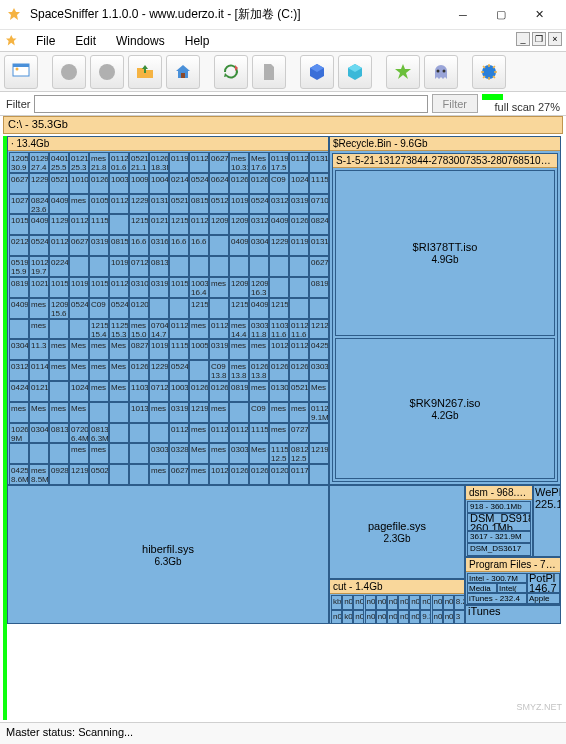  Describe the element at coordinates (445, 253) in the screenshot. I see `file-ri378tt-iso: $RI378TT.iso4.9Gb` at that location.